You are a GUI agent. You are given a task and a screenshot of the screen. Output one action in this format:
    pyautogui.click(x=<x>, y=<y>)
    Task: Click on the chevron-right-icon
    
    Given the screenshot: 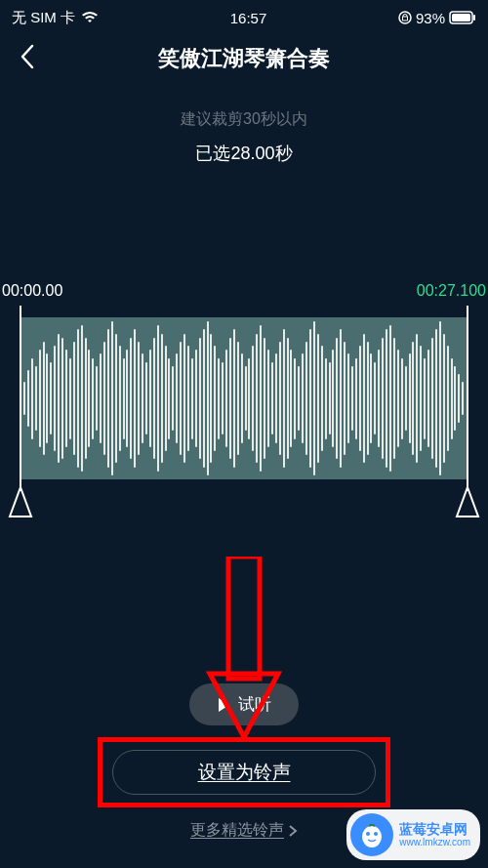 What is the action you would take?
    pyautogui.click(x=293, y=831)
    